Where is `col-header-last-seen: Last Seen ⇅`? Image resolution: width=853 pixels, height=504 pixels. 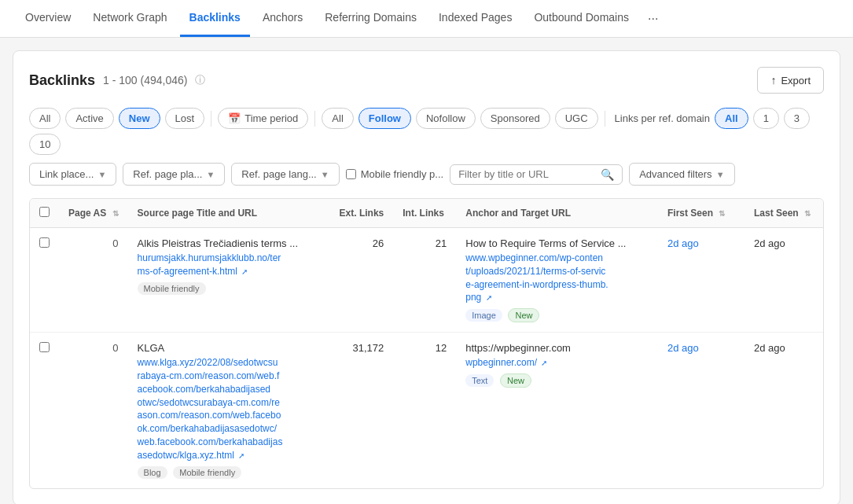
col-header-last-seen: Last Seen ⇅ is located at coordinates (784, 214).